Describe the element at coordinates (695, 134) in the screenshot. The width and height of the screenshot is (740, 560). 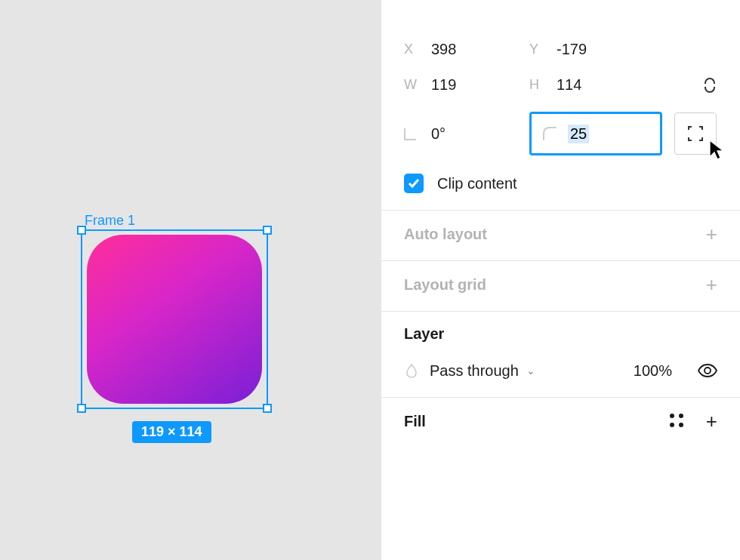
I see `independent-corners-button` at that location.